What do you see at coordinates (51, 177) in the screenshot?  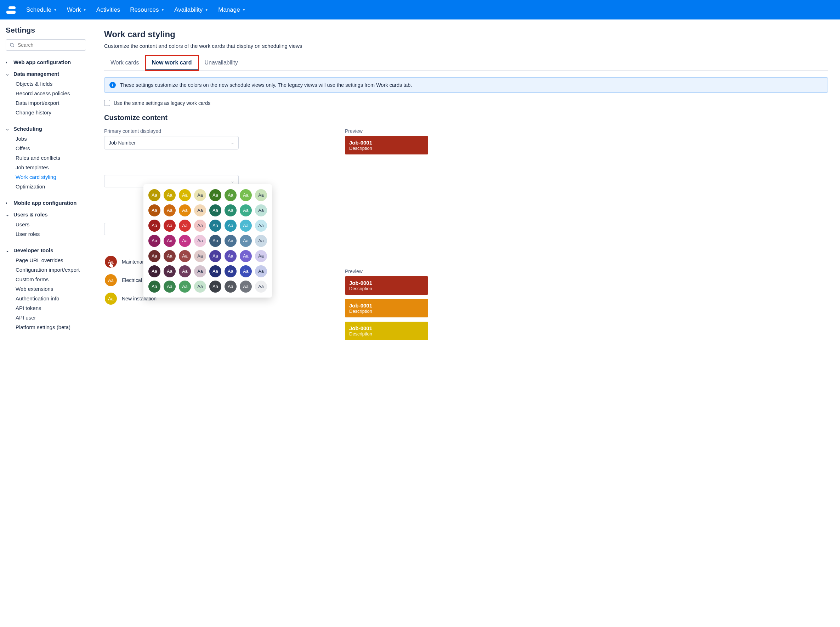 I see `sidebar-item: Work card styling` at bounding box center [51, 177].